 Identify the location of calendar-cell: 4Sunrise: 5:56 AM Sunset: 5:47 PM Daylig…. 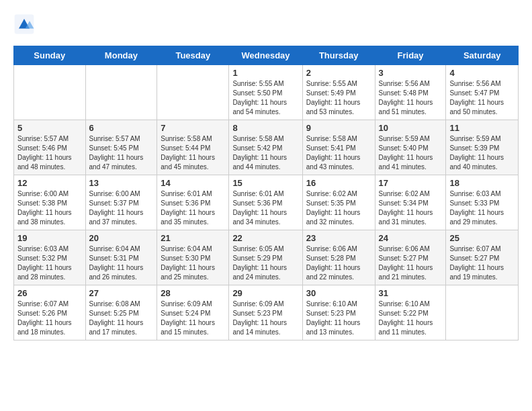
(482, 93).